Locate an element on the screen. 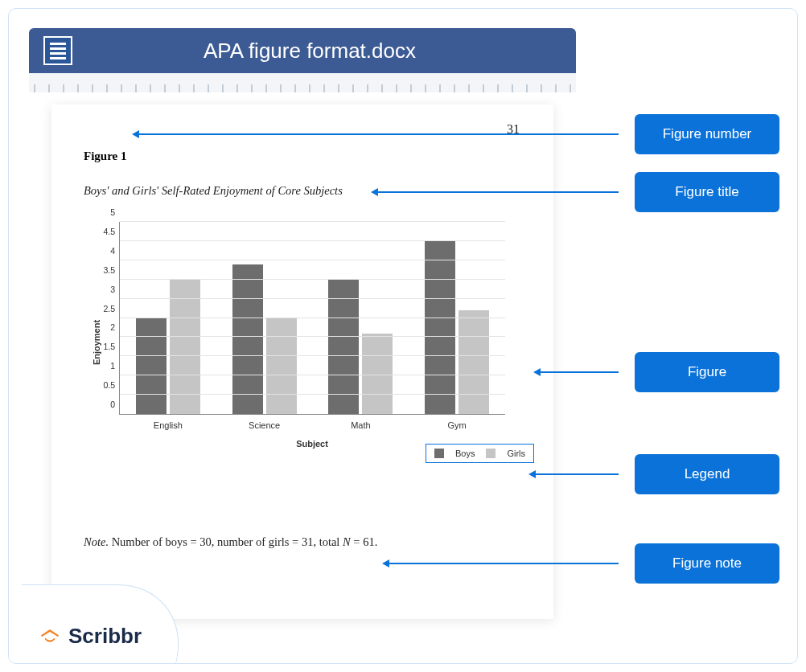  y-tick-label: 3.5 is located at coordinates (109, 270).